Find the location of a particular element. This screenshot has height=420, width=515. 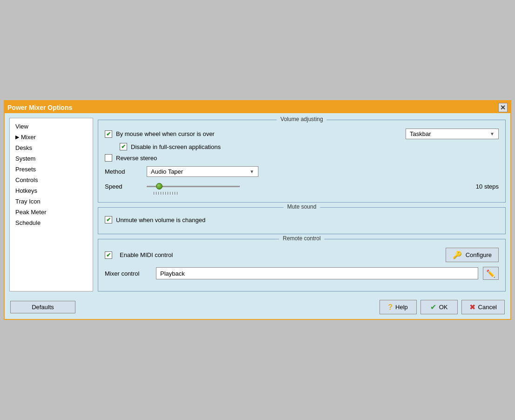

by-mouse-wheel-label: By mouse wheel when cursor is over is located at coordinates (165, 134).